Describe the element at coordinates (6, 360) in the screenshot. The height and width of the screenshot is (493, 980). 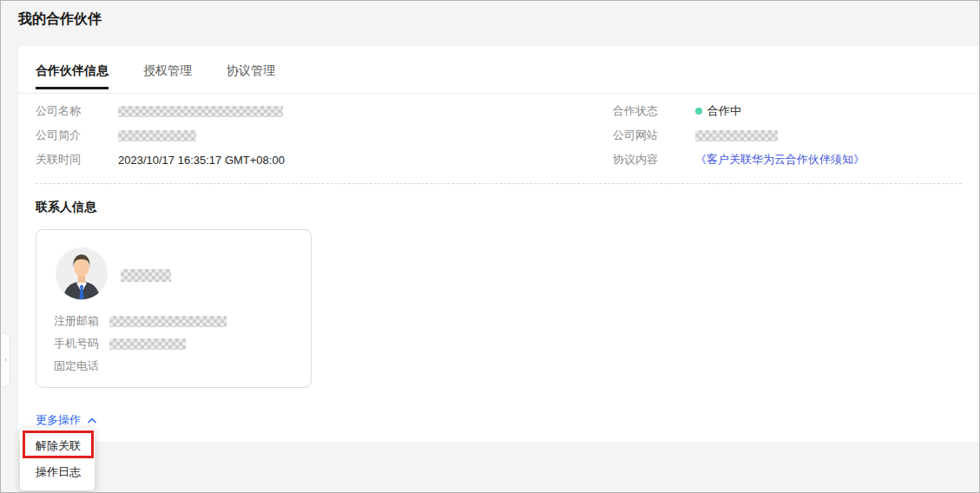
I see `panel-collapse-handle: ‹` at that location.